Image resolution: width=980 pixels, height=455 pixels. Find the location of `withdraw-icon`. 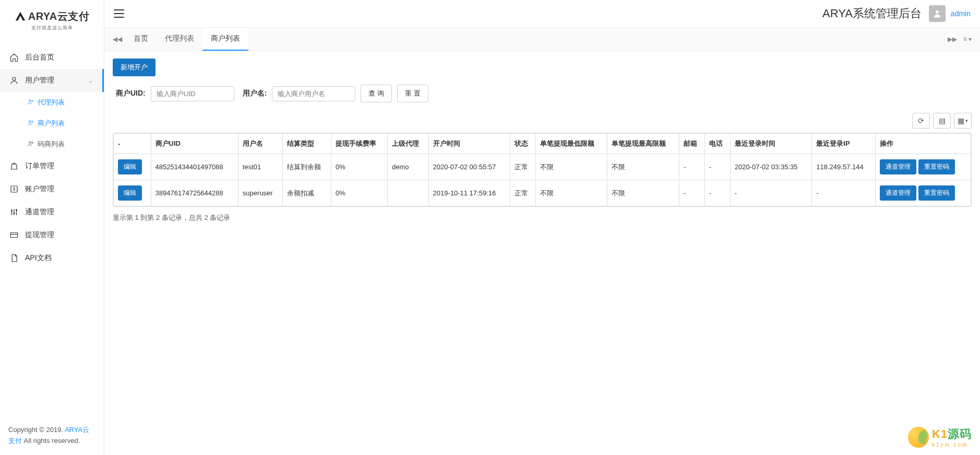

withdraw-icon is located at coordinates (14, 235).